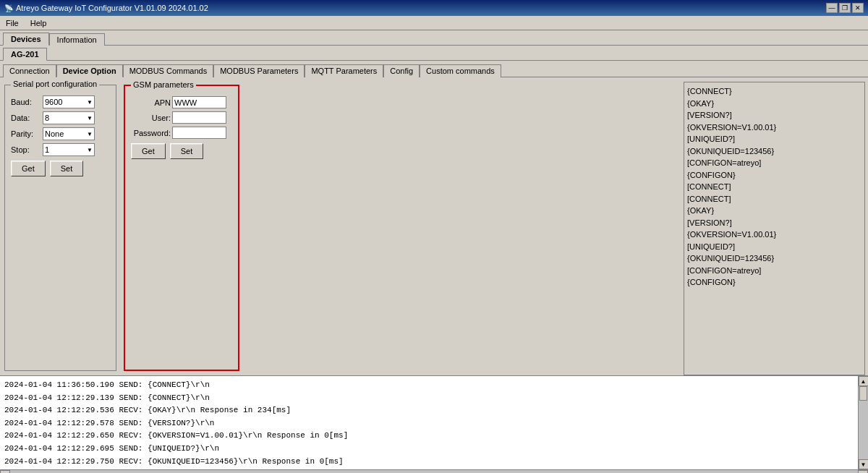  I want to click on minimize-button: —, so click(832, 8).